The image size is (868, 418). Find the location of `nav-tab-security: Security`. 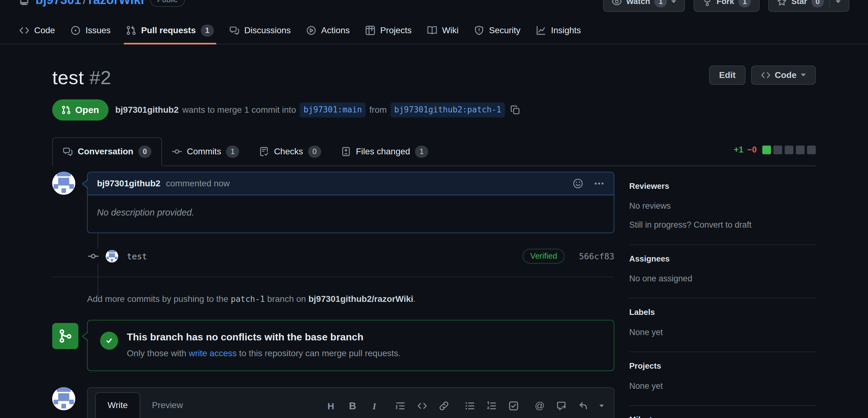

nav-tab-security: Security is located at coordinates (497, 31).